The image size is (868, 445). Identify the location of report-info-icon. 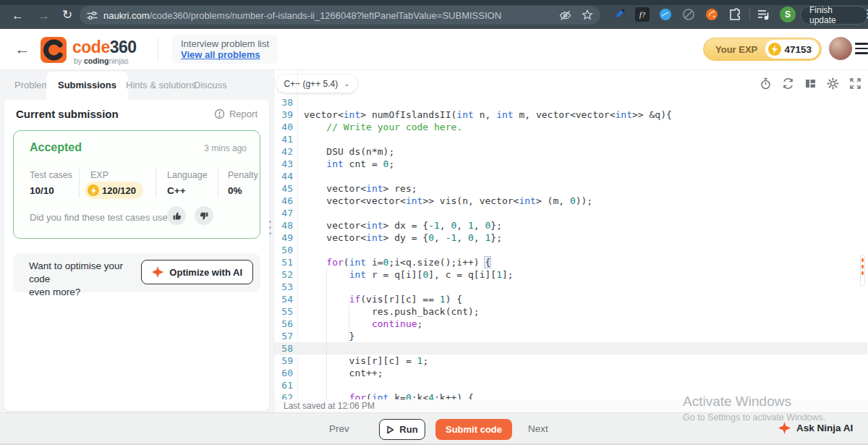
(220, 114).